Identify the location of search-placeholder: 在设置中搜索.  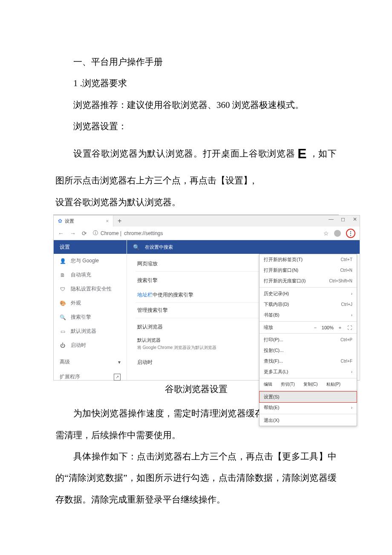
(159, 247).